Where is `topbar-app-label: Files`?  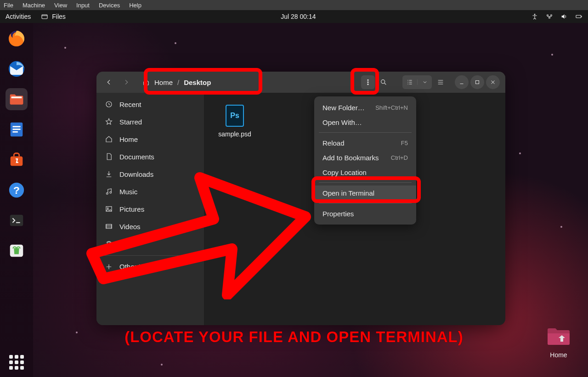
topbar-app-label: Files is located at coordinates (59, 17).